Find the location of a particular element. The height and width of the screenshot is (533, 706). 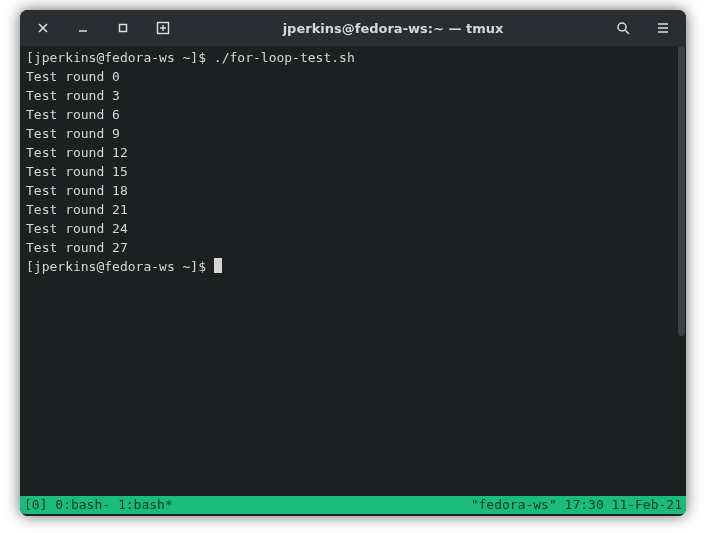

titlebar: jperkins@fedora-ws:~ — tmux is located at coordinates (353, 28).